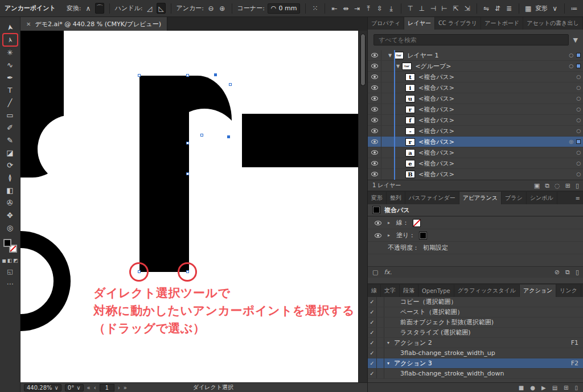  I want to click on fill-swatch, so click(7, 243).